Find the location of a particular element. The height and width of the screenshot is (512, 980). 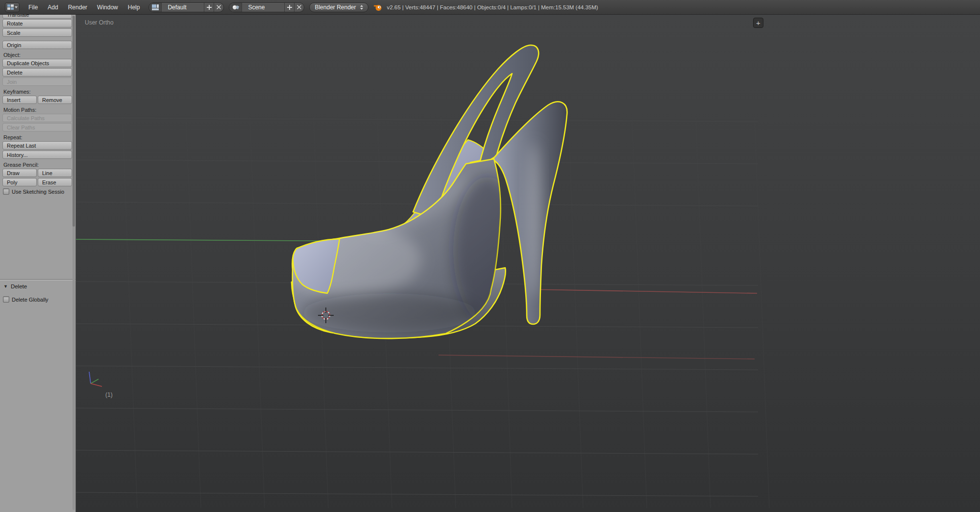

tool-translate-button: Translate is located at coordinates (37, 17).